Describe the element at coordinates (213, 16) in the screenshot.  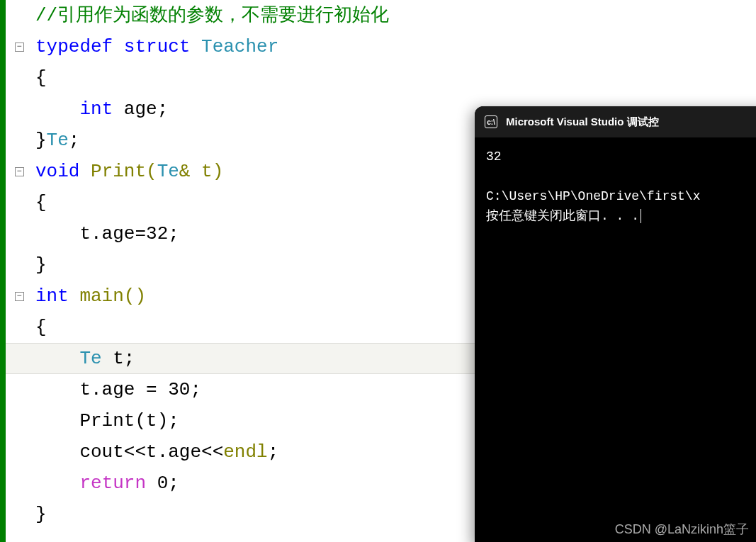
I see `comment-text: //引用作为函数的参数，不需要进行初始化` at that location.